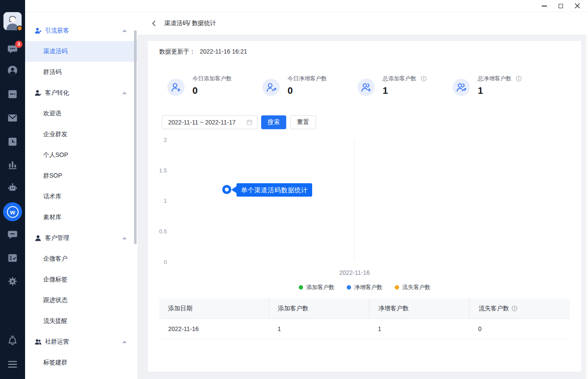  I want to click on sidebar-section-lead-acquisition: 引流获客, so click(81, 31).